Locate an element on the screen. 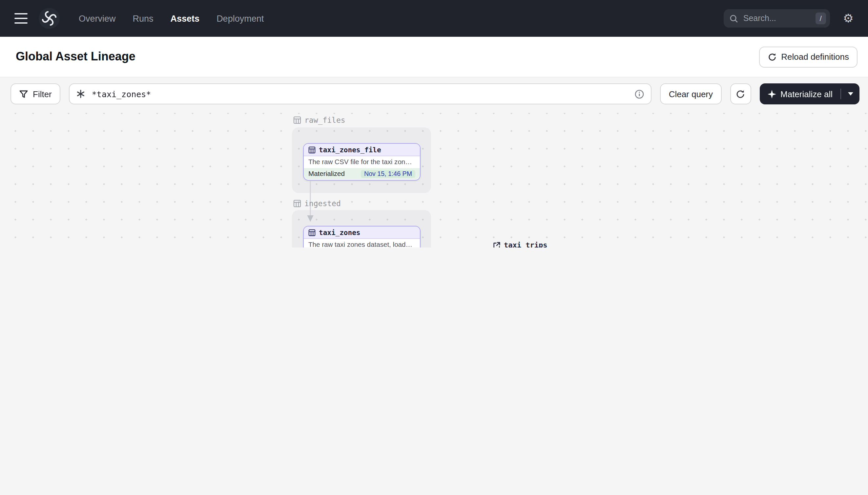 This screenshot has width=868, height=495. chevron-down-icon is located at coordinates (850, 94).